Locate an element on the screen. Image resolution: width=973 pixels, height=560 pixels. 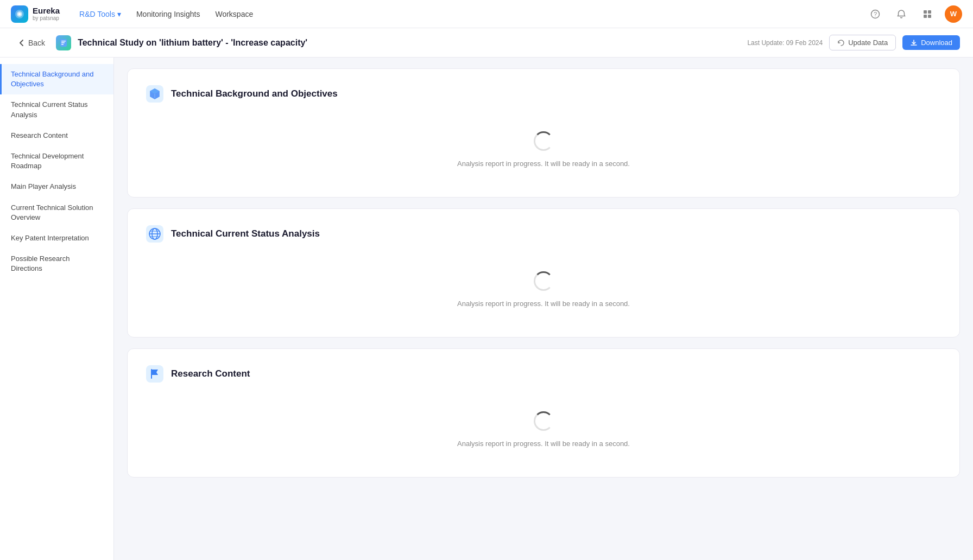
cube-icon is located at coordinates (155, 94).